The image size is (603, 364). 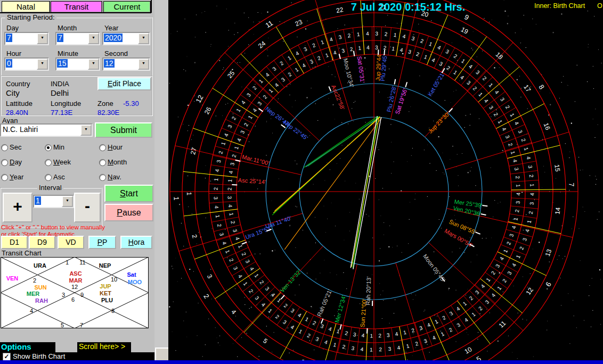 What do you see at coordinates (125, 84) in the screenshot?
I see `edit-place-button: Edit Place` at bounding box center [125, 84].